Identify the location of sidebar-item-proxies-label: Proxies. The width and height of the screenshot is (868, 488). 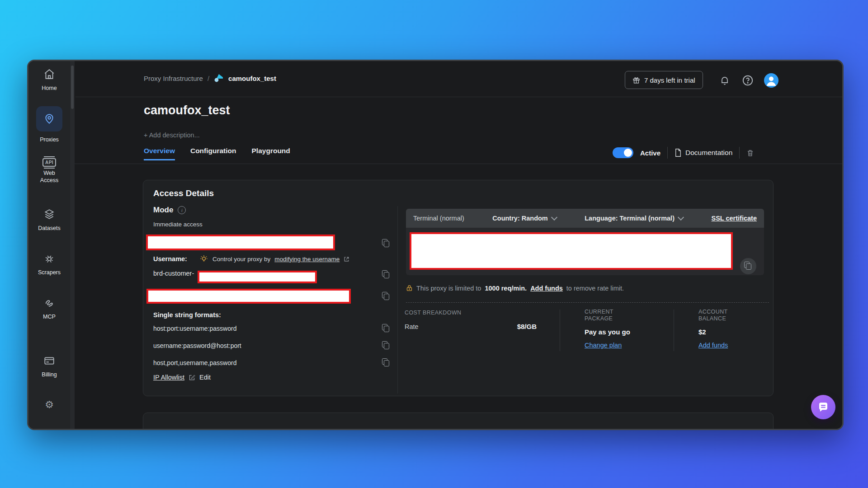
(49, 138).